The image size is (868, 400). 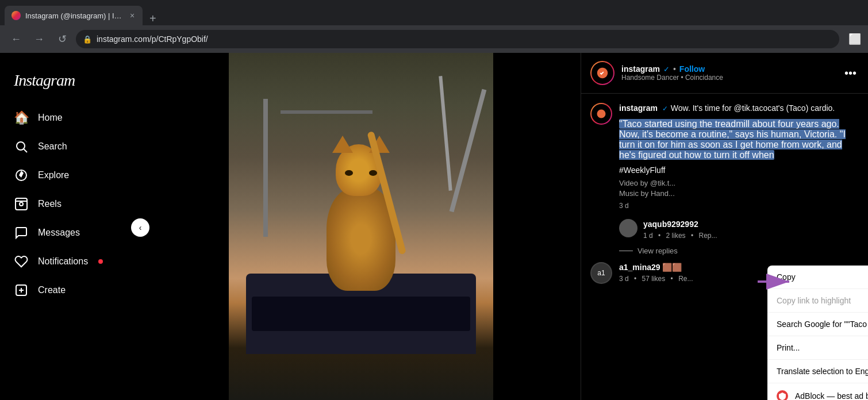 I want to click on hashtag: #WeeklyFluff, so click(x=642, y=170).